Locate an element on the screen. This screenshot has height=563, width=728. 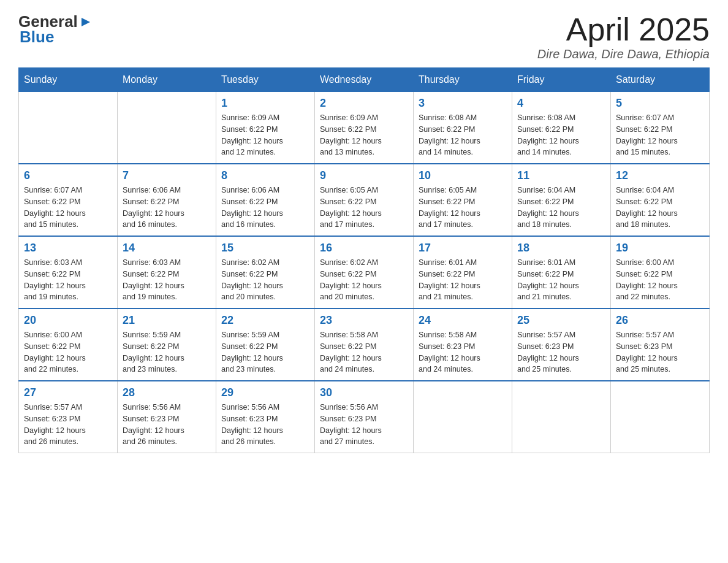
day-number: 7 is located at coordinates (167, 175).